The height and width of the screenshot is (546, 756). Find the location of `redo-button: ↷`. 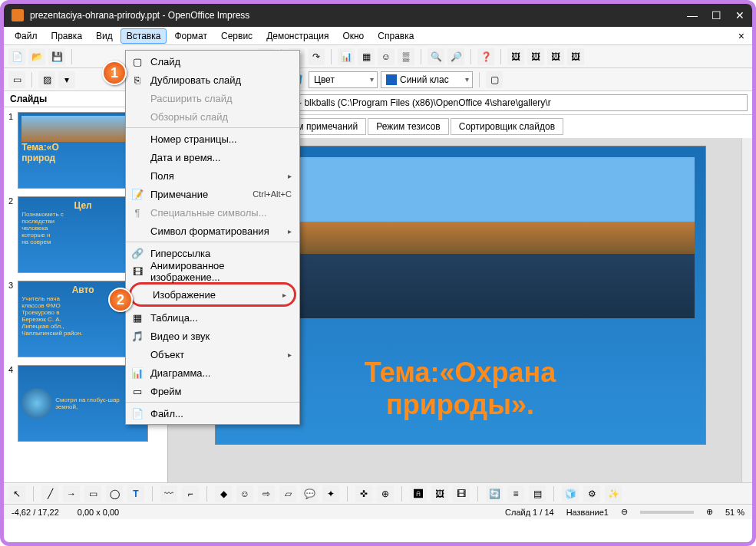

redo-button: ↷ is located at coordinates (316, 57).